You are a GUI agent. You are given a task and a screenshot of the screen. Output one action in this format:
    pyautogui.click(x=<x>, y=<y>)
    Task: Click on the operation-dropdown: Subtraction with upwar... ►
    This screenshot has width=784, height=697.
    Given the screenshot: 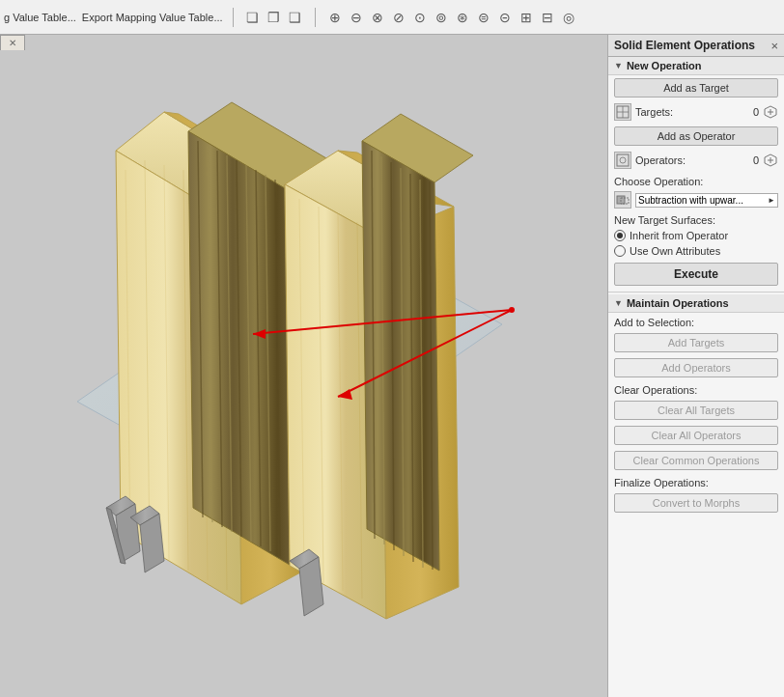 What is the action you would take?
    pyautogui.click(x=707, y=201)
    